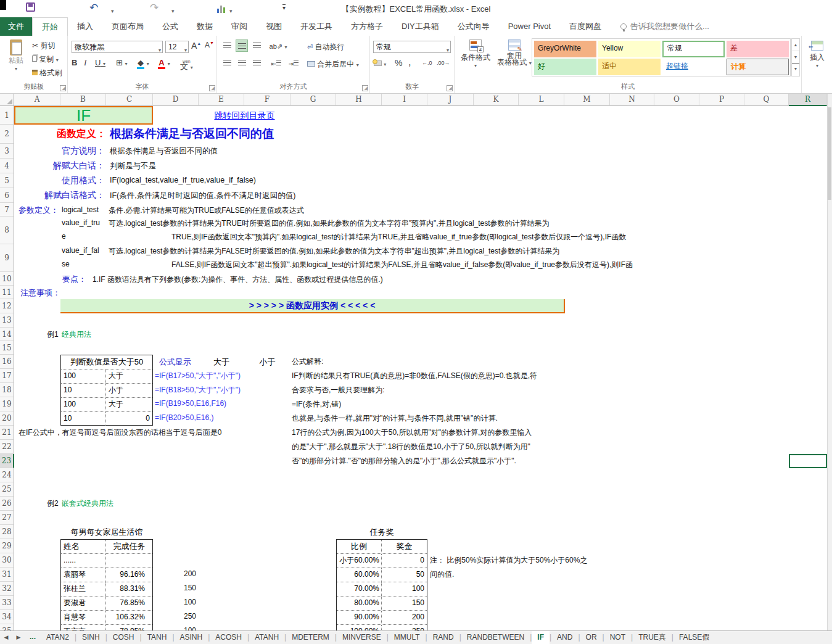 The width and height of the screenshot is (832, 644). What do you see at coordinates (157, 638) in the screenshot?
I see `sheet-tab-TANH: TANH` at bounding box center [157, 638].